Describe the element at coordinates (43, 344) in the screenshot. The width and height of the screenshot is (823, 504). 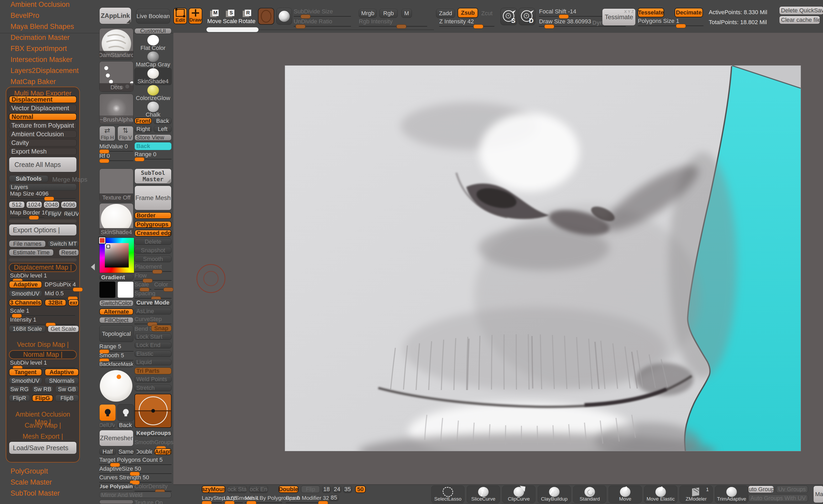
I see `vector-disp-map-header: Vector Disp Map |` at that location.